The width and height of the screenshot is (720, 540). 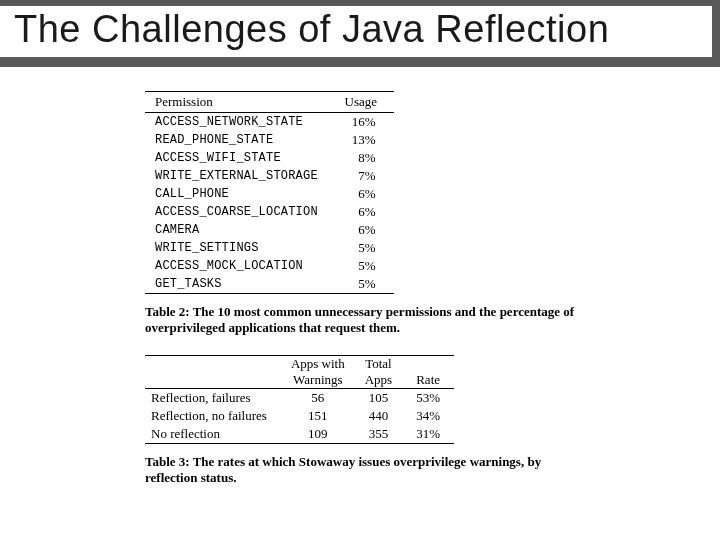 What do you see at coordinates (361, 176) in the screenshot?
I see `t2-usage: 7%` at bounding box center [361, 176].